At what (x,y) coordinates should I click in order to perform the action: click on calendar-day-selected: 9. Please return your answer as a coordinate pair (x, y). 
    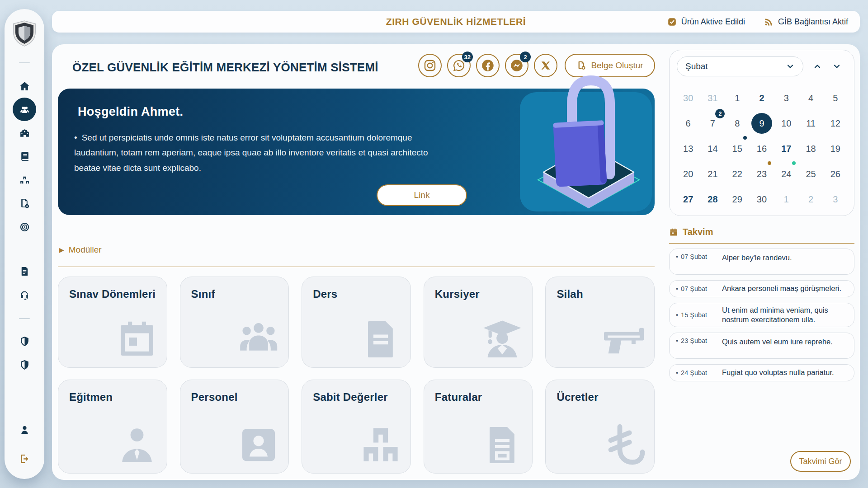
    Looking at the image, I should click on (762, 123).